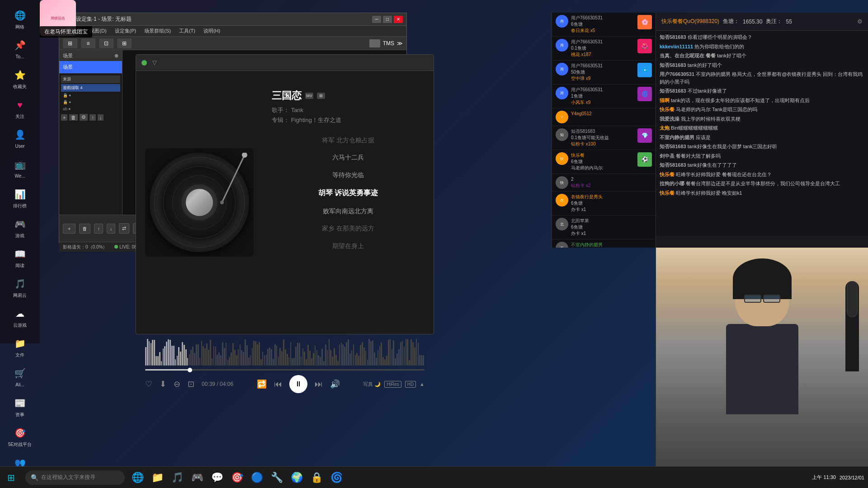 This screenshot has width=868, height=488. What do you see at coordinates (90, 67) in the screenshot?
I see `obs-scene-item: 场景` at bounding box center [90, 67].